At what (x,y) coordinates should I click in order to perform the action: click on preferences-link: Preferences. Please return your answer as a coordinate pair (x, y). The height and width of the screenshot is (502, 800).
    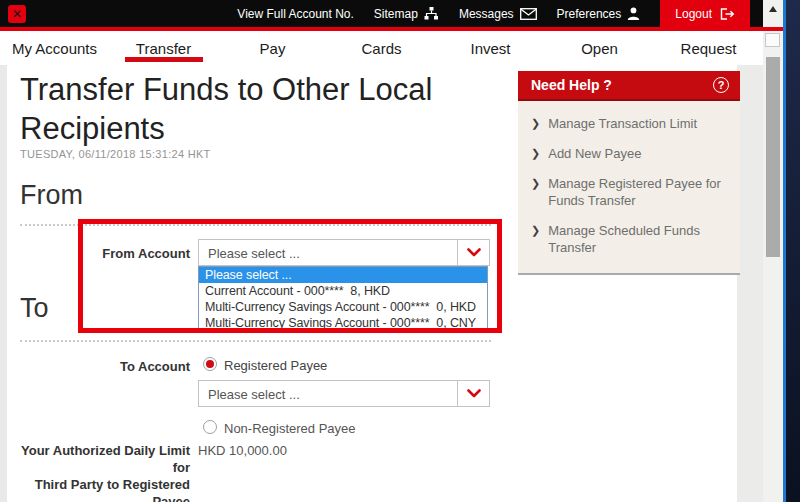
    Looking at the image, I should click on (599, 14).